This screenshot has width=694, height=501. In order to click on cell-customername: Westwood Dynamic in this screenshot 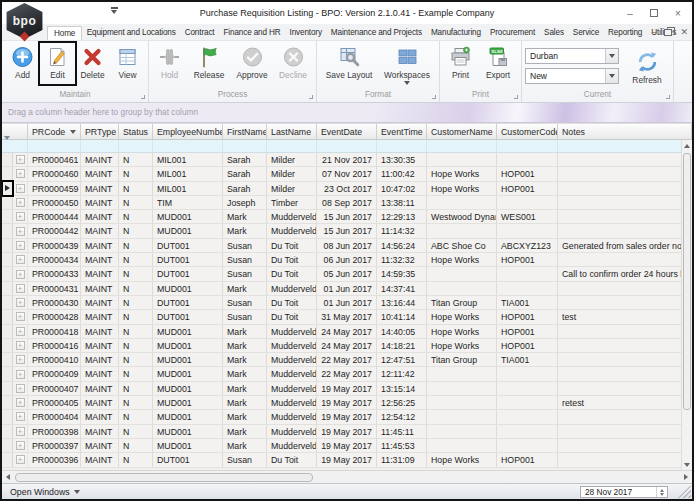, I will do `click(462, 216)`.